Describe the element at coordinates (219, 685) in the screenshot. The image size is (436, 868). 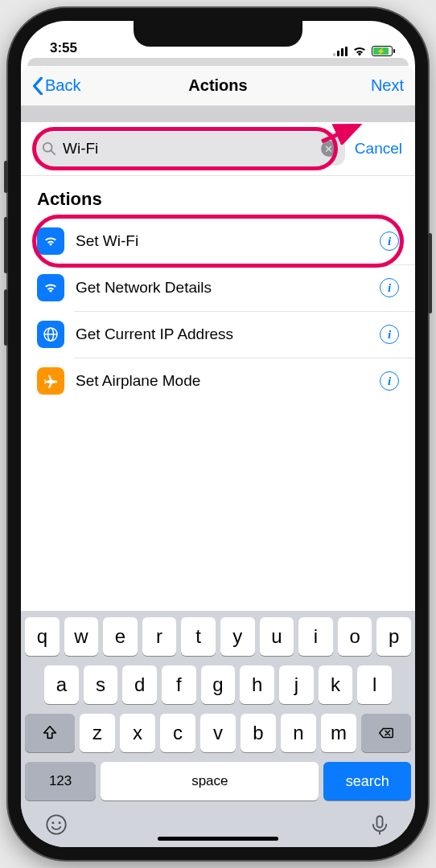
I see `key-g: g` at that location.